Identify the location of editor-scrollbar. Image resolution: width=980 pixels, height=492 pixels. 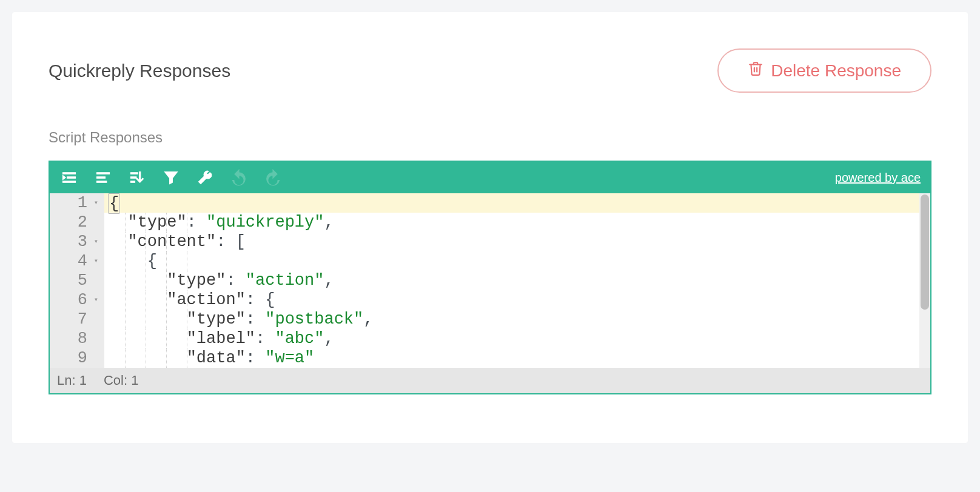
(925, 281).